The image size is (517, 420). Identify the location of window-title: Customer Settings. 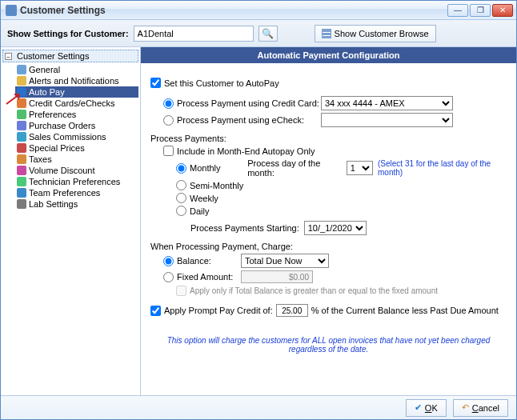
(234, 10).